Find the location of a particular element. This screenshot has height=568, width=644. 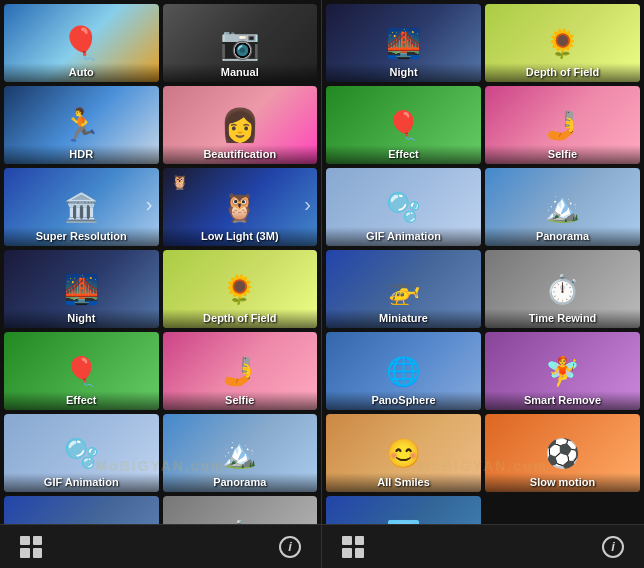

gif-label-r: GIF Animation is located at coordinates (404, 236).